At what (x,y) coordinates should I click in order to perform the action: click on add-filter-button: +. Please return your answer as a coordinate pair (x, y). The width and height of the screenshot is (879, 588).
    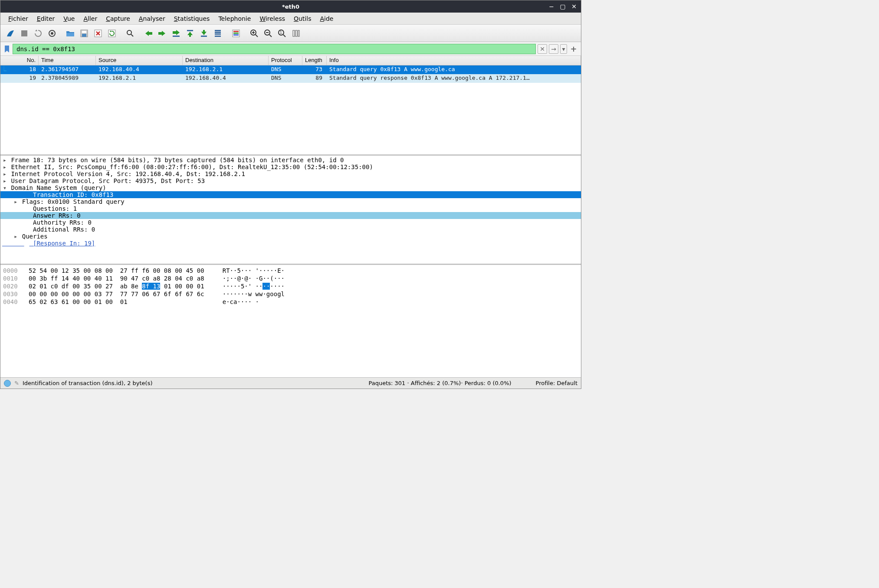
    Looking at the image, I should click on (574, 49).